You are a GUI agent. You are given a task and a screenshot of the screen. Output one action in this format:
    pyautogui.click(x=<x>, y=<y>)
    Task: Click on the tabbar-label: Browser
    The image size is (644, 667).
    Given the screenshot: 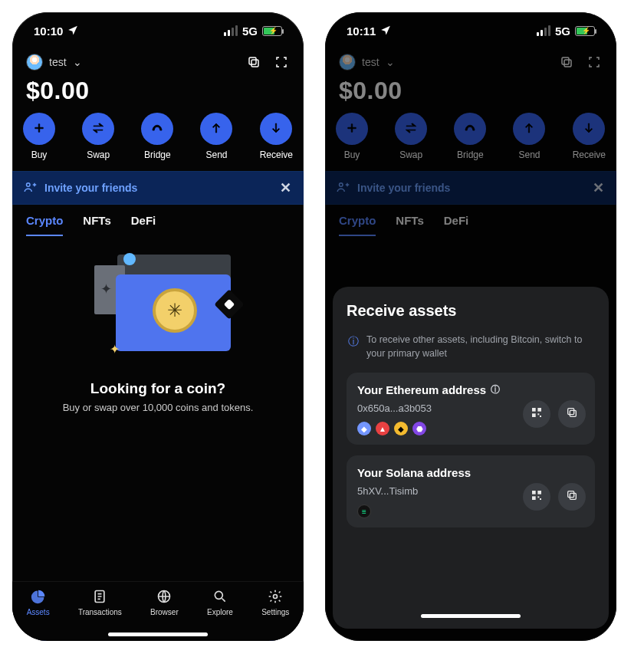 What is the action you would take?
    pyautogui.click(x=164, y=612)
    